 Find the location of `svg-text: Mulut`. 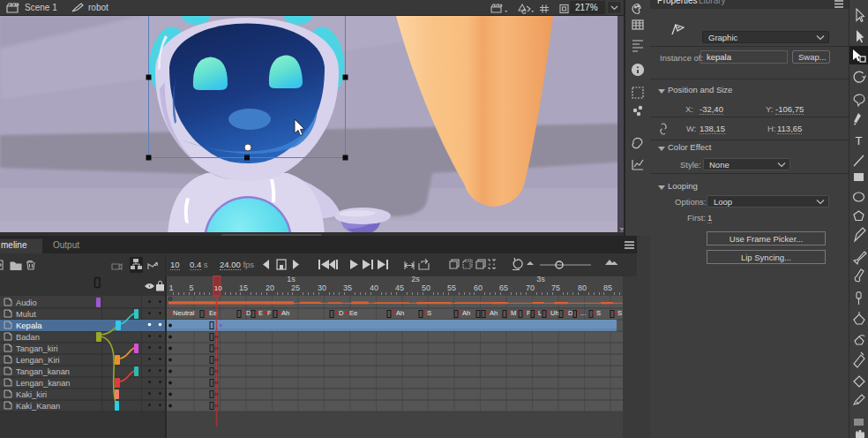

svg-text: Mulut is located at coordinates (26, 314).